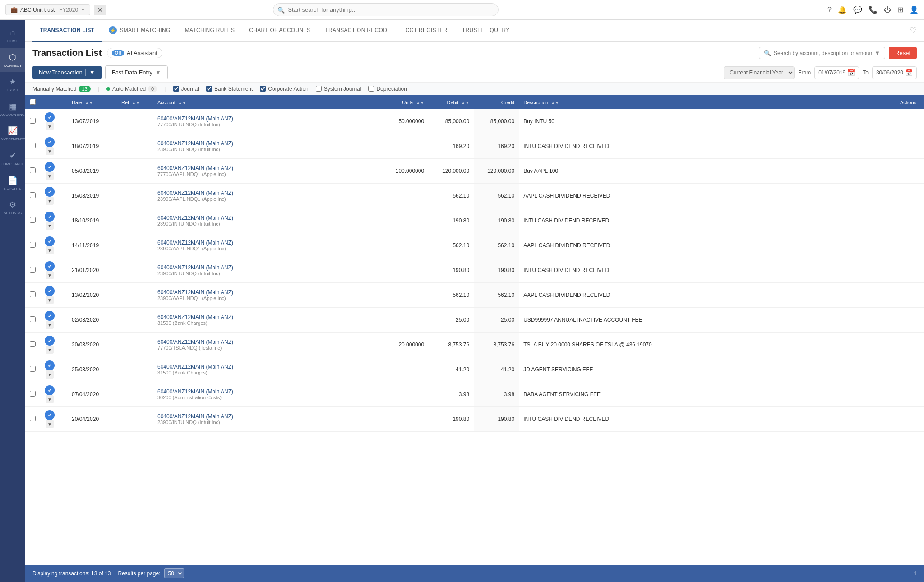 Image resolution: width=924 pixels, height=582 pixels. I want to click on filter-journal: Journal, so click(186, 89).